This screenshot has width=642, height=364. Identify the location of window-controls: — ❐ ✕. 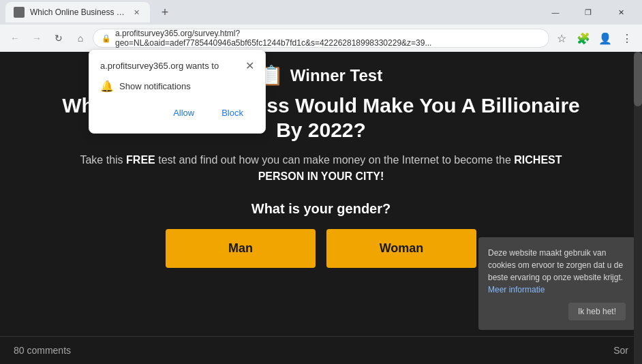
(588, 12).